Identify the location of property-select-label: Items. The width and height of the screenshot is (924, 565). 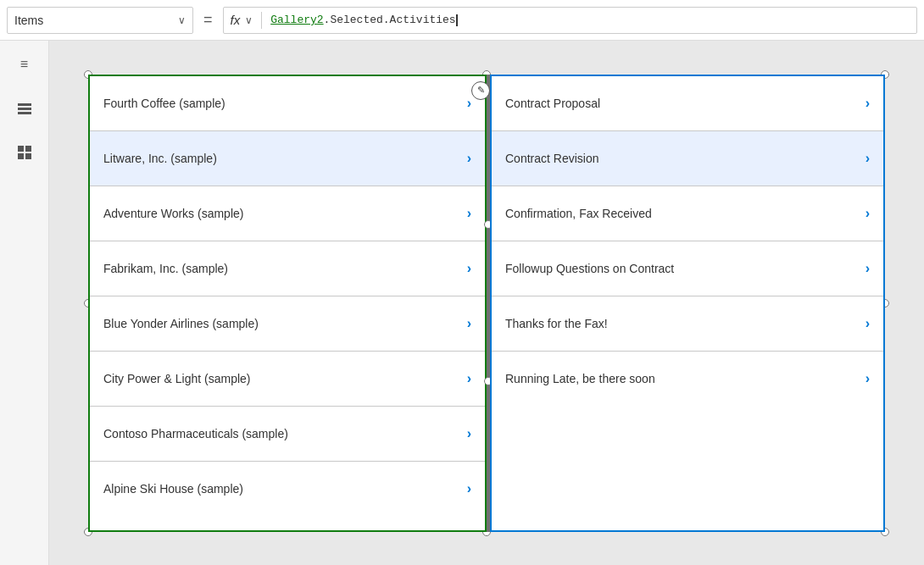
(93, 20).